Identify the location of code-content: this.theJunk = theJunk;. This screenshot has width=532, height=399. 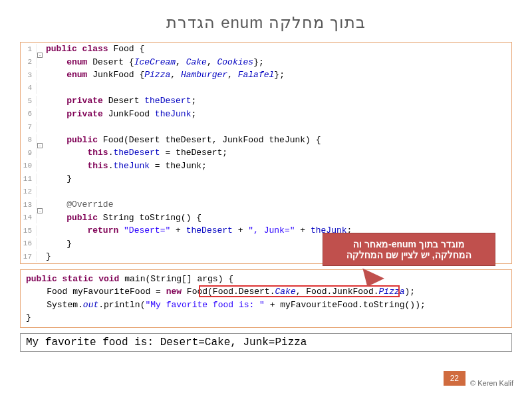
(126, 166).